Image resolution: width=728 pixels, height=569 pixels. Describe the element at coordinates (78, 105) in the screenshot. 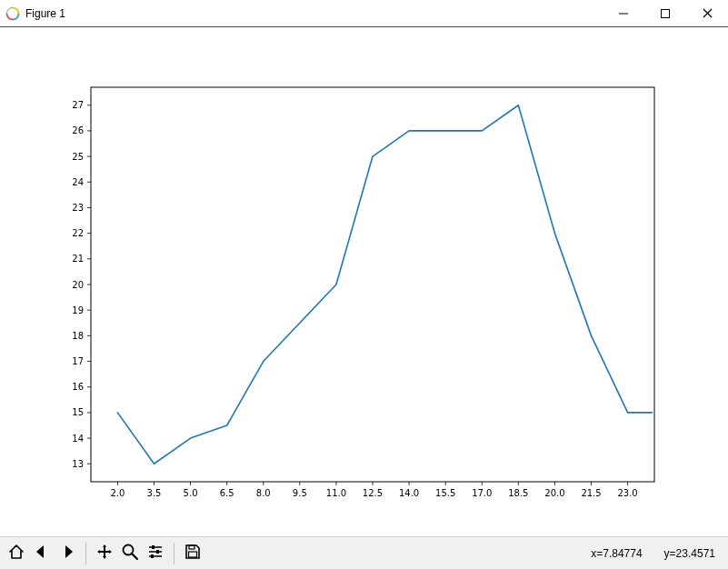

I see `svg-text: 27` at that location.